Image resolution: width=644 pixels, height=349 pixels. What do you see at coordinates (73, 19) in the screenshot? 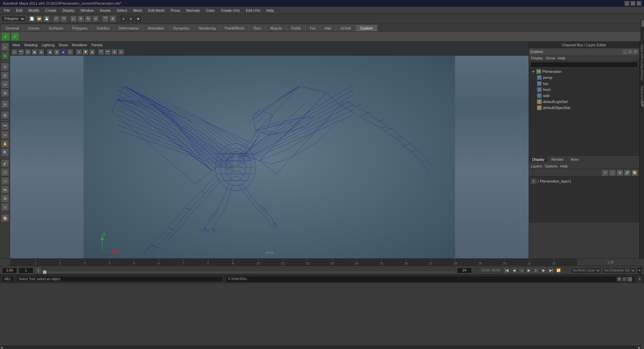
I see `select-tool: ▷` at bounding box center [73, 19].